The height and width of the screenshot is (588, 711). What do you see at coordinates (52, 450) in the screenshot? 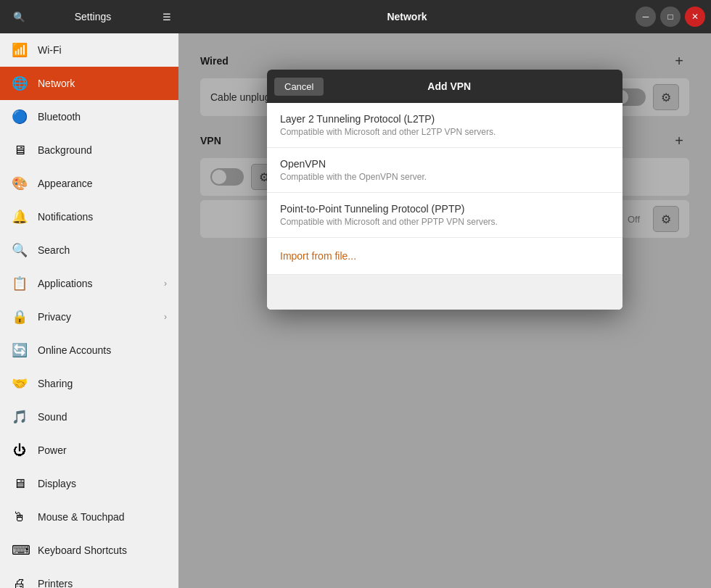
I see `power-label: Power` at bounding box center [52, 450].